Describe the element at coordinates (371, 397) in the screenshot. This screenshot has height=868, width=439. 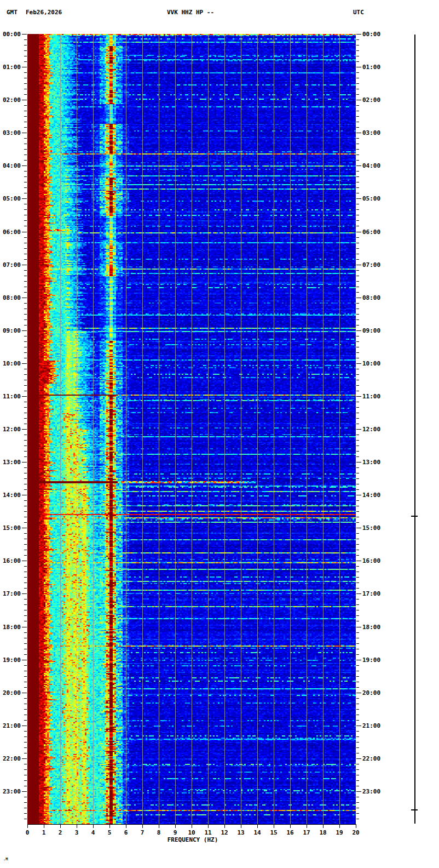
I see `time-label-right: 11:00` at that location.